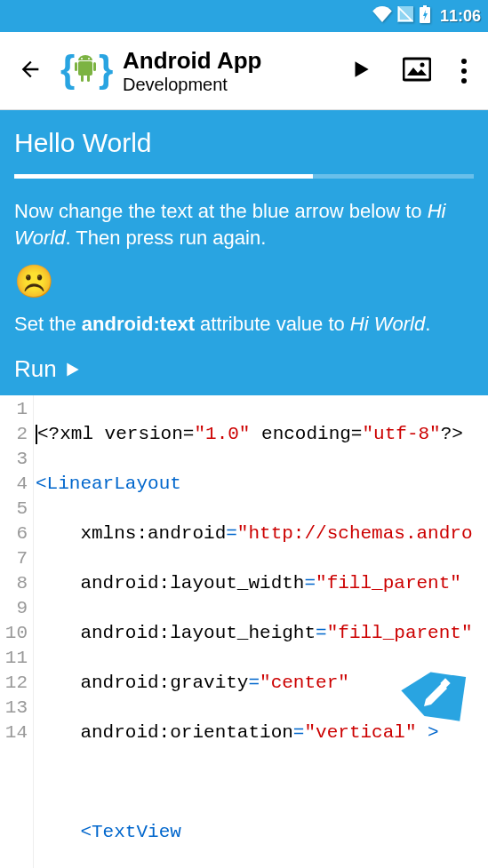  Describe the element at coordinates (405, 16) in the screenshot. I see `signal-icon` at that location.